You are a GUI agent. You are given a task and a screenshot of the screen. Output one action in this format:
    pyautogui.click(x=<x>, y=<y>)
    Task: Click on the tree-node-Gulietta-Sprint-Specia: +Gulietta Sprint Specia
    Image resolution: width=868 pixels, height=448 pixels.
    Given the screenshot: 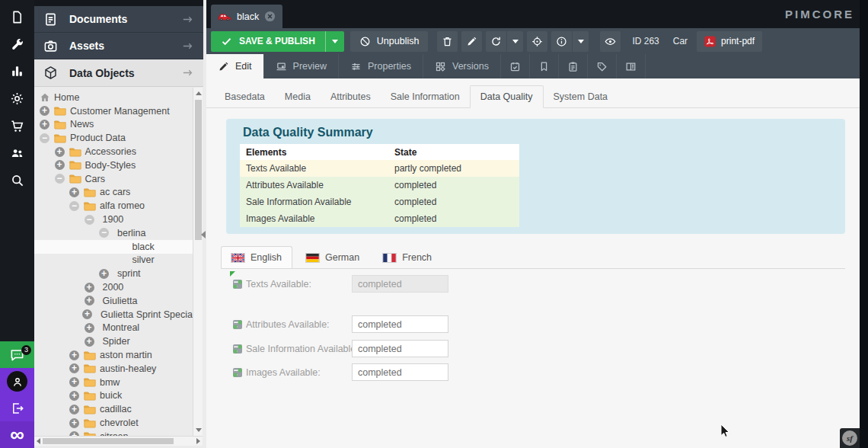 What is the action you would take?
    pyautogui.click(x=113, y=315)
    